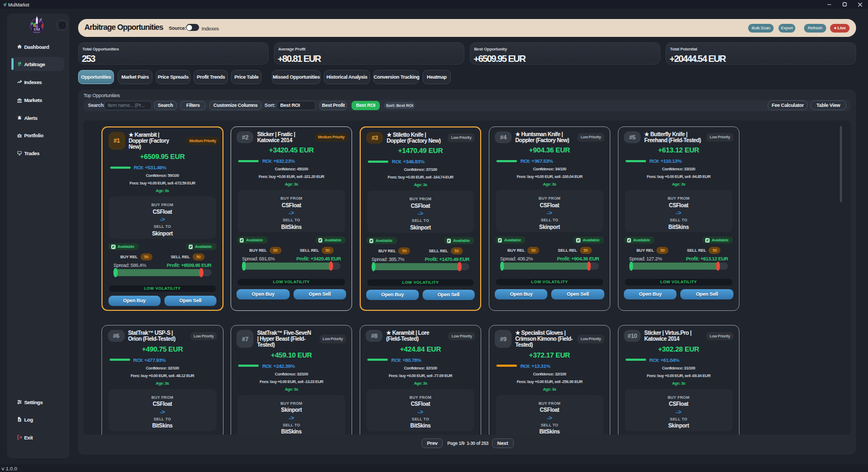  What do you see at coordinates (37, 29) in the screenshot?
I see `svg-text: CS2` at bounding box center [37, 29].